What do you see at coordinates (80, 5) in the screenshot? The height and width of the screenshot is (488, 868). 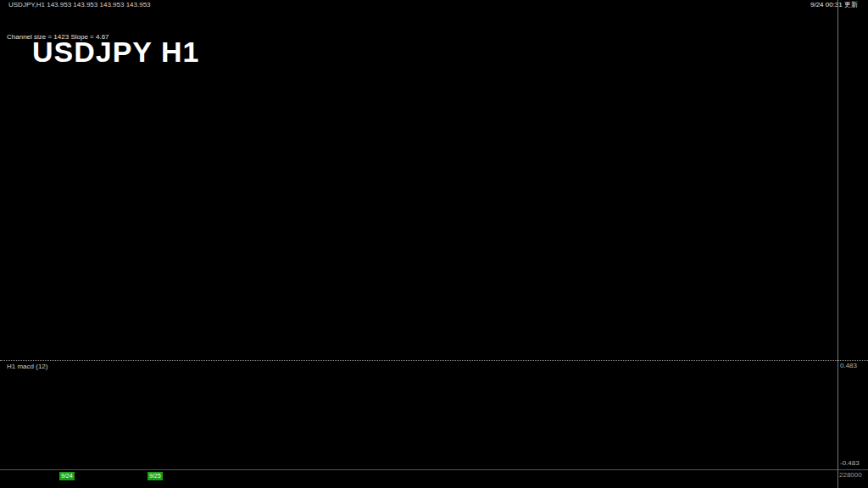 I see `symbol-ohlc-readout: USDJPY,H1 143.953 143.953 143.953 143.95…` at bounding box center [80, 5].